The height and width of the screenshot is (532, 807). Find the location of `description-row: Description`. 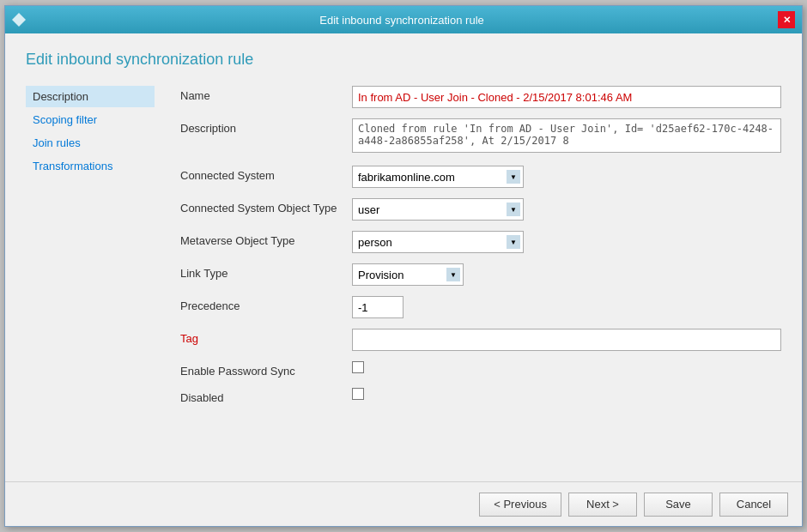

description-row: Description is located at coordinates (481, 137).